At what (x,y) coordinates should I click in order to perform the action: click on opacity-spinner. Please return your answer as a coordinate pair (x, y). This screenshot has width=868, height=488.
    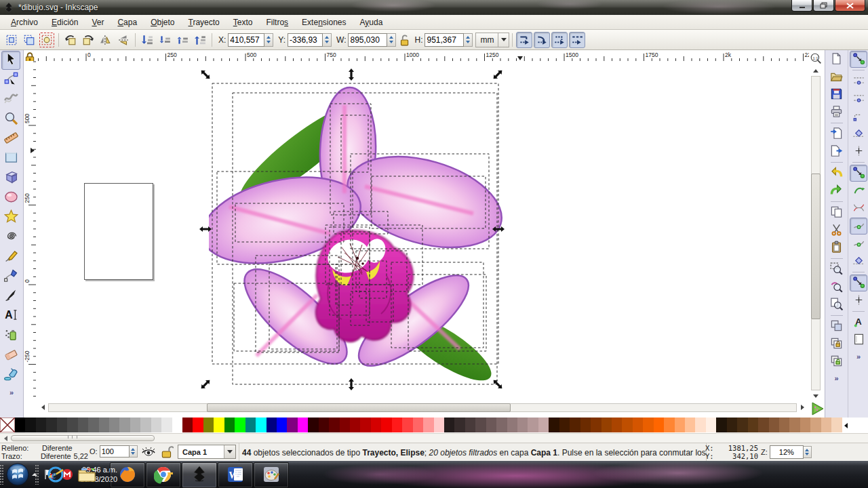
    Looking at the image, I should click on (134, 451).